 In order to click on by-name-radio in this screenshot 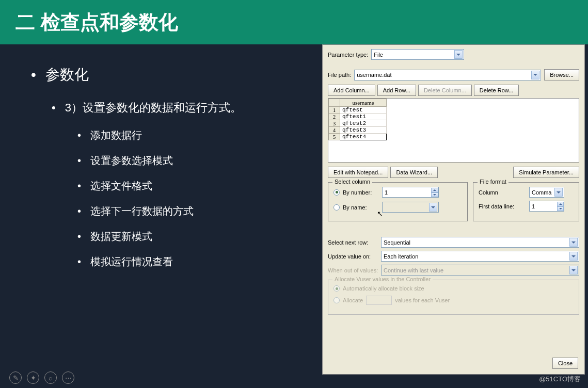, I will do `click(337, 207)`.